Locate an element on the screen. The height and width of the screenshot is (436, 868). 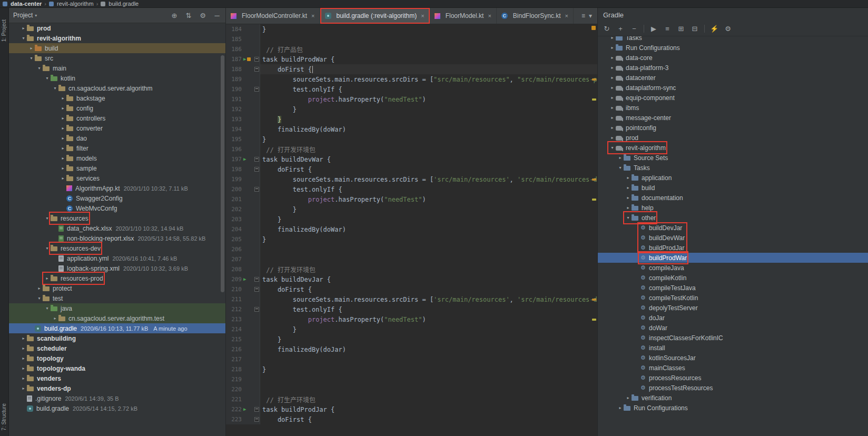
hidden-tabs-icon: ≡ is located at coordinates (584, 16).